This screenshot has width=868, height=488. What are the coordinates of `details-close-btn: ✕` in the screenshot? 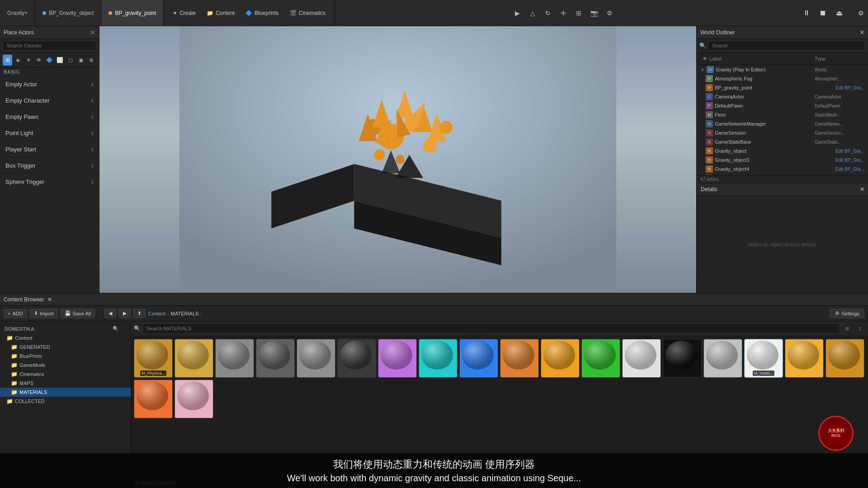 It's located at (862, 189).